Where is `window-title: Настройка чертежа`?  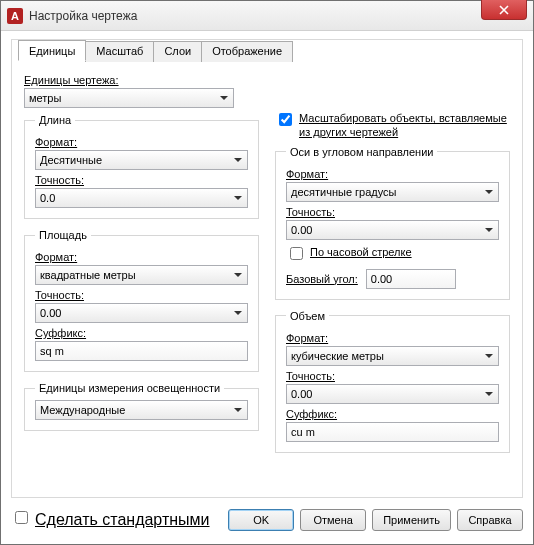 window-title: Настройка чертежа is located at coordinates (83, 16).